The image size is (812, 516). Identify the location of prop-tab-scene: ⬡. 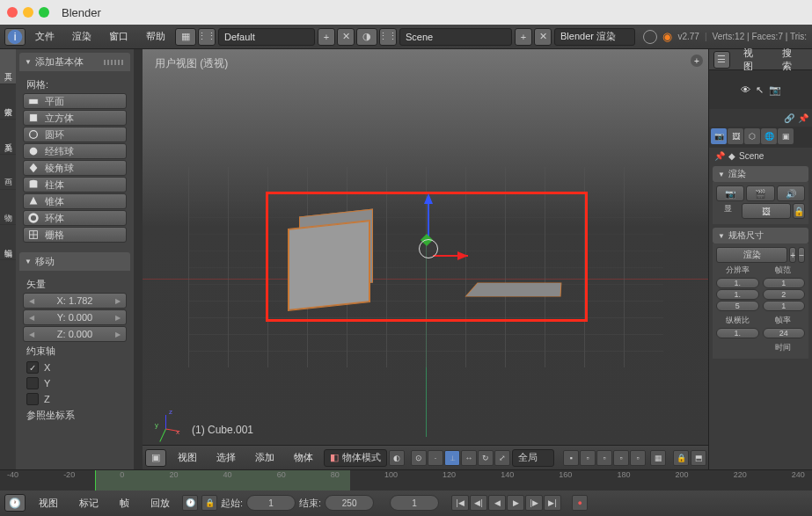
(752, 136).